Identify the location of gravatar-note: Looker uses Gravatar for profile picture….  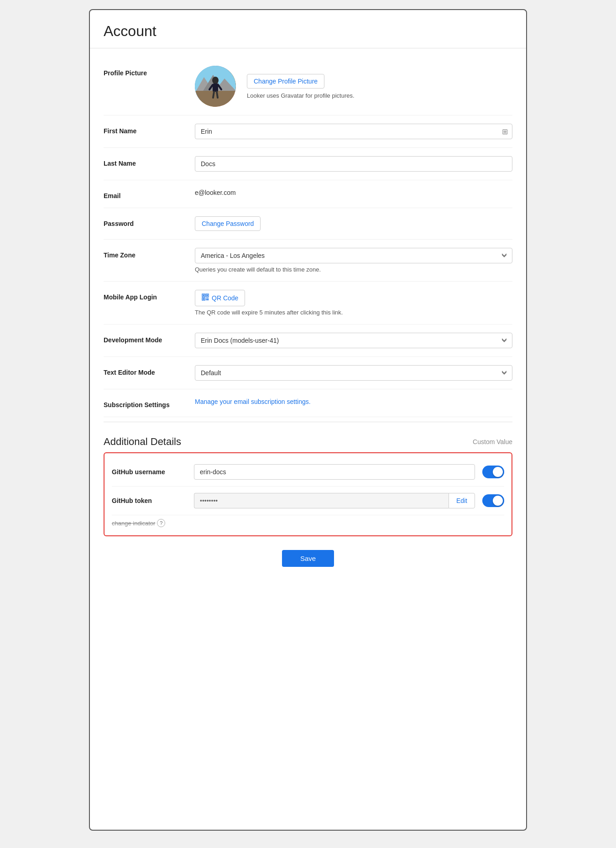
(301, 96).